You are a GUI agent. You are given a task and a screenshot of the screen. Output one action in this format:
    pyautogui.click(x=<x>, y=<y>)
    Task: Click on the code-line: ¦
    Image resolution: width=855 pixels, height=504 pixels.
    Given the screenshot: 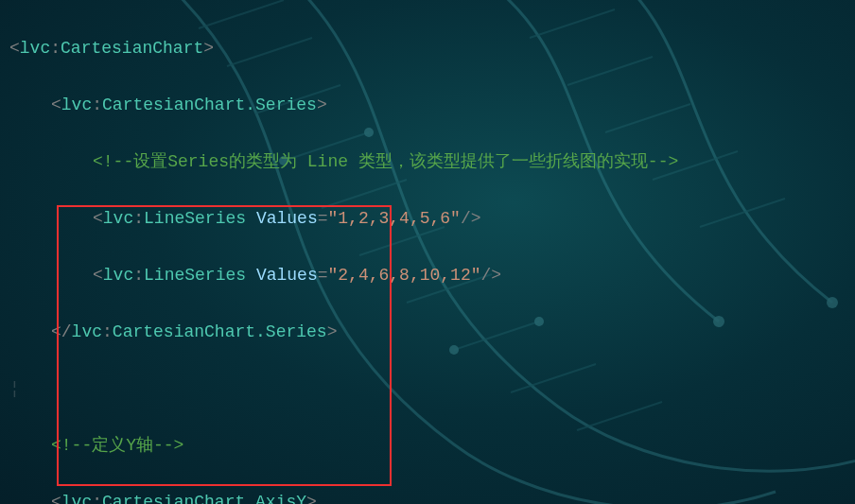 What is the action you would take?
    pyautogui.click(x=428, y=389)
    